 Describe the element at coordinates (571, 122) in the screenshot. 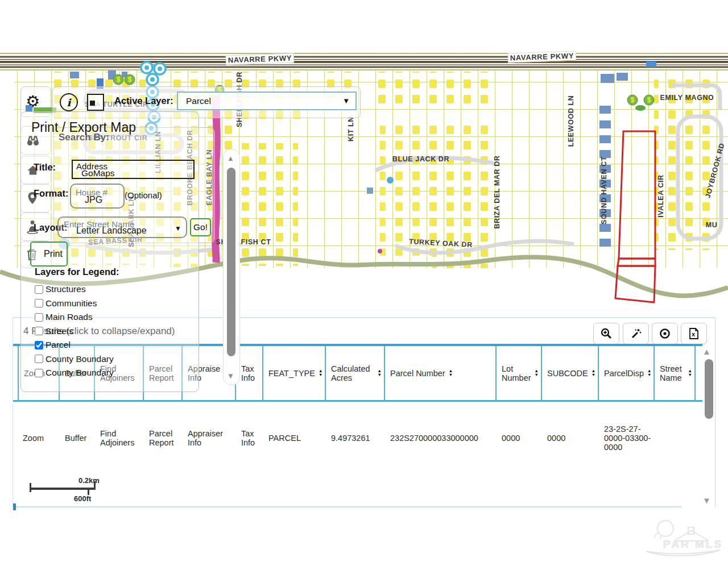

I see `street-label: LEEWOOD LN` at that location.